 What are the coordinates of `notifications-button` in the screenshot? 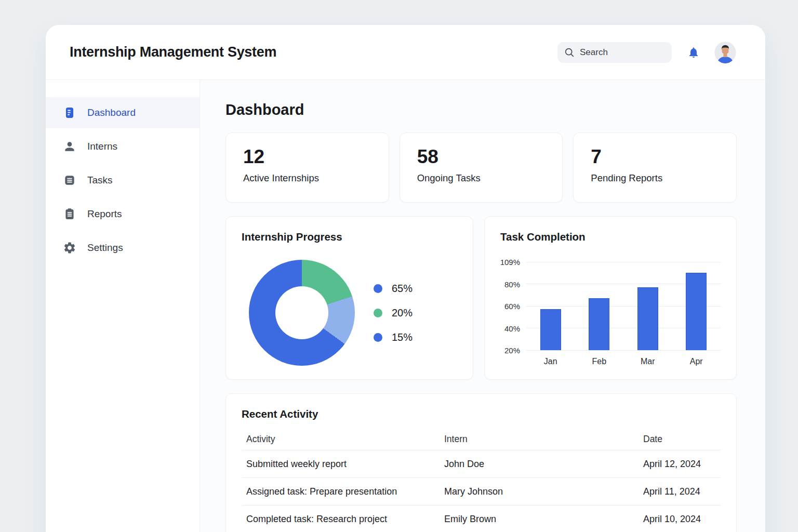 It's located at (694, 52).